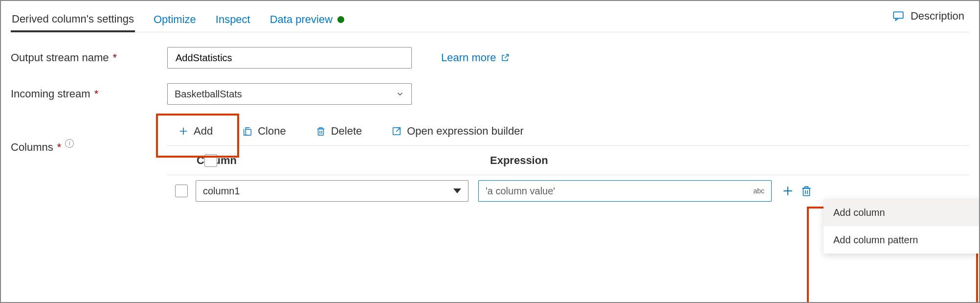 Image resolution: width=980 pixels, height=303 pixels. What do you see at coordinates (339, 131) in the screenshot?
I see `delete-button: Delete` at bounding box center [339, 131].